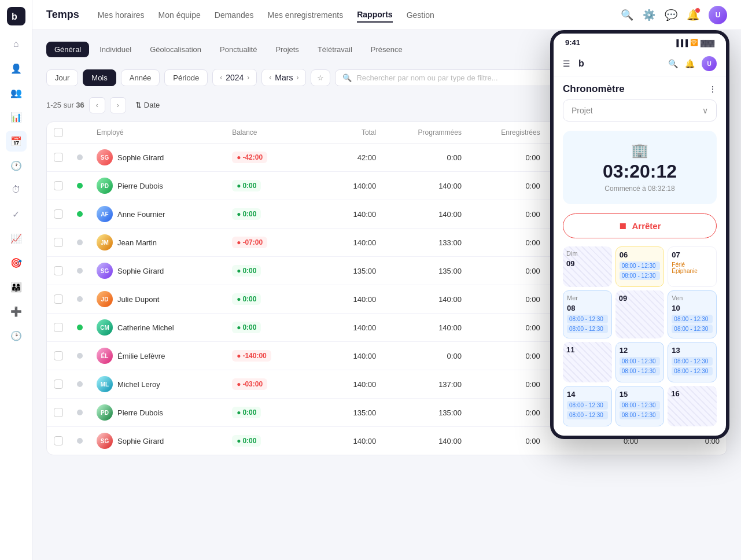  I want to click on period-jour: Jour, so click(62, 78).